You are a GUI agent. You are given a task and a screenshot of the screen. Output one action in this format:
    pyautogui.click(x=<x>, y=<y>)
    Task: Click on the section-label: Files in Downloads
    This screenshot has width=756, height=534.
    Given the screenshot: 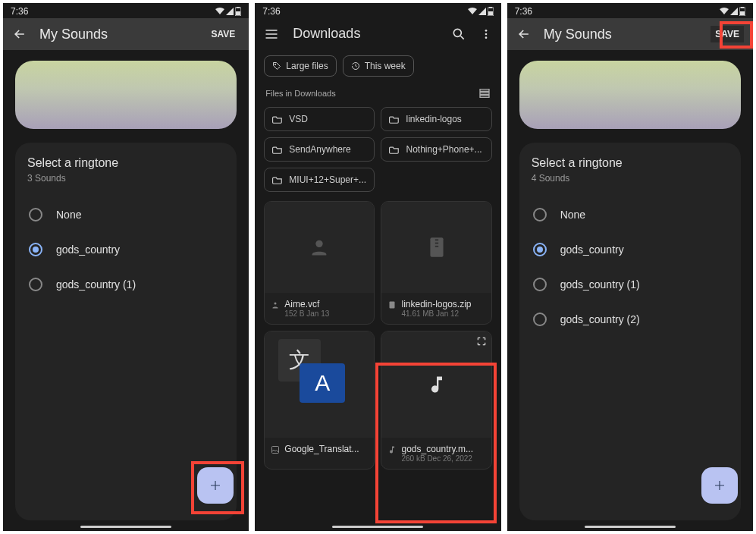 What is the action you would take?
    pyautogui.click(x=300, y=93)
    